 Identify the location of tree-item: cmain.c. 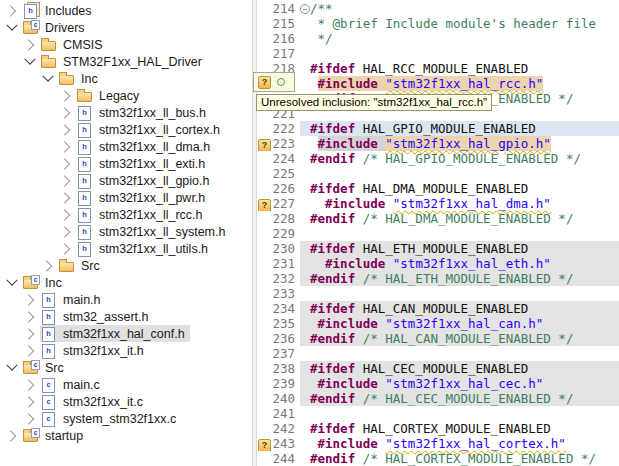
(126, 384).